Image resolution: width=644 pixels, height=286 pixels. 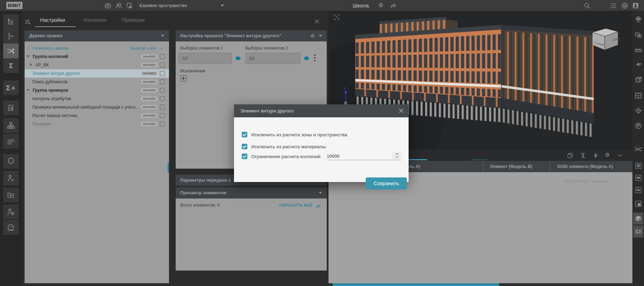 I want to click on navigation-cube: Слева Сзади, so click(x=605, y=39).